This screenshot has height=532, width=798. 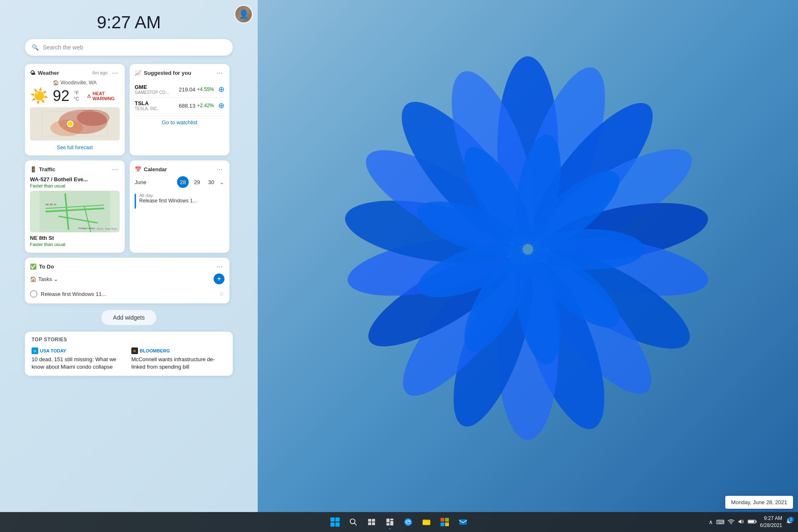 I want to click on stock-gme-price: 219.04, so click(x=187, y=90).